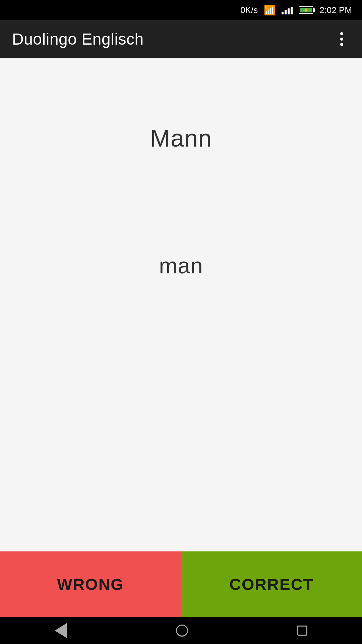  I want to click on signal-icon, so click(287, 10).